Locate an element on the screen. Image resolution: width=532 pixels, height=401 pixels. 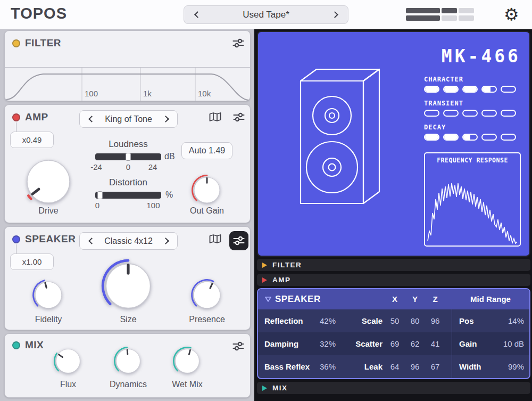
drive-label: Drive is located at coordinates (48, 211).